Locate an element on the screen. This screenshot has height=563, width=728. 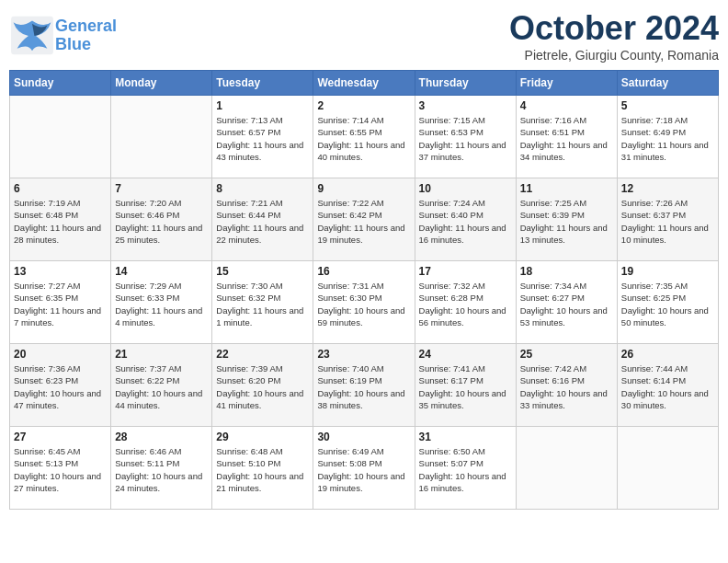
day-info: Sunrise: 7:21 AMSunset: 6:44 PMDaylight:… is located at coordinates (263, 221).